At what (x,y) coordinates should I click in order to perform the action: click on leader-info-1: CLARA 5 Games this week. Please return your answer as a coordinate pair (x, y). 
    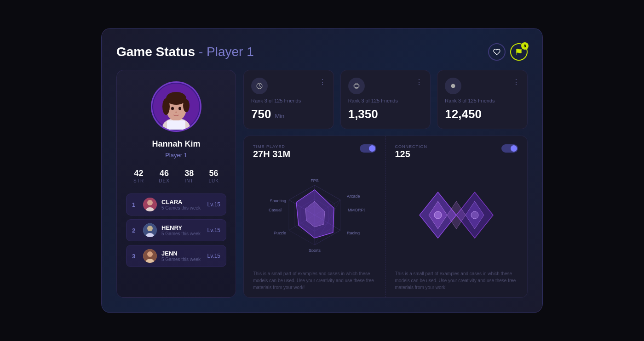
    Looking at the image, I should click on (182, 205).